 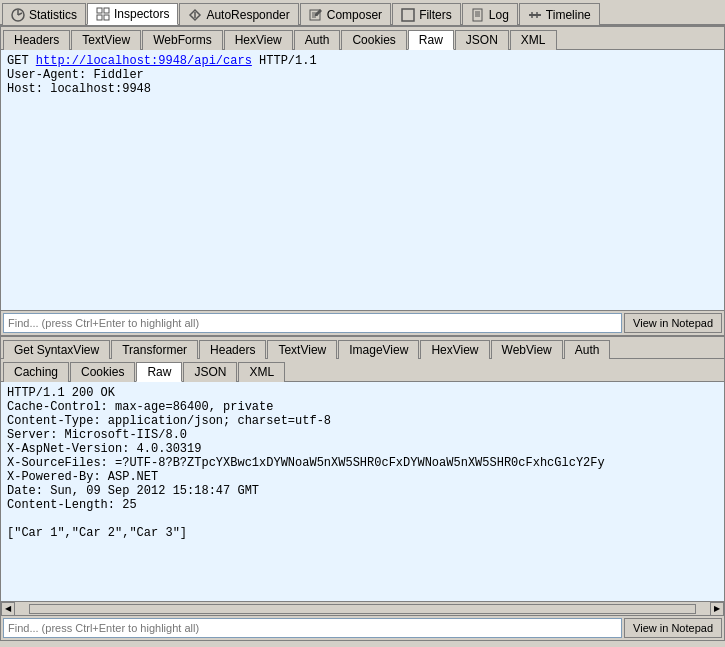 I want to click on tab-timeline-label: Timeline, so click(x=568, y=15).